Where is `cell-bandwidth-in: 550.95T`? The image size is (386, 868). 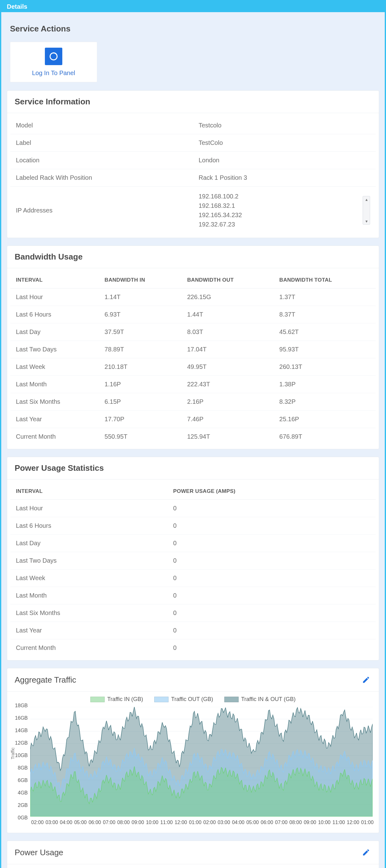
cell-bandwidth-in: 550.95T is located at coordinates (140, 437).